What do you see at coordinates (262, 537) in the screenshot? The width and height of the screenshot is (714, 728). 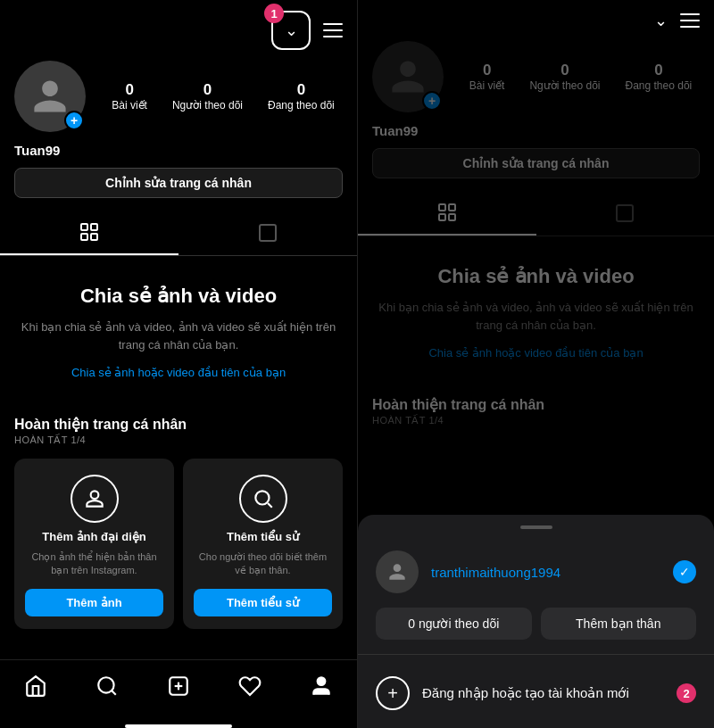 I see `card-bio-title: Thêm tiểu sử` at bounding box center [262, 537].